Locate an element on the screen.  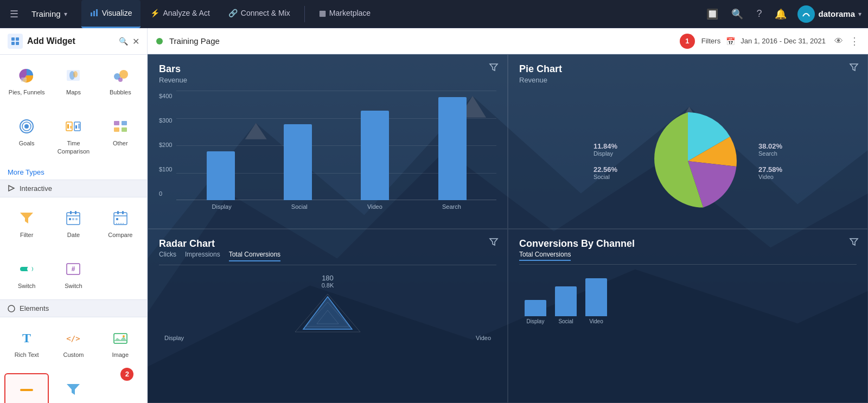
widget-headers: Headers is located at coordinates (27, 388).